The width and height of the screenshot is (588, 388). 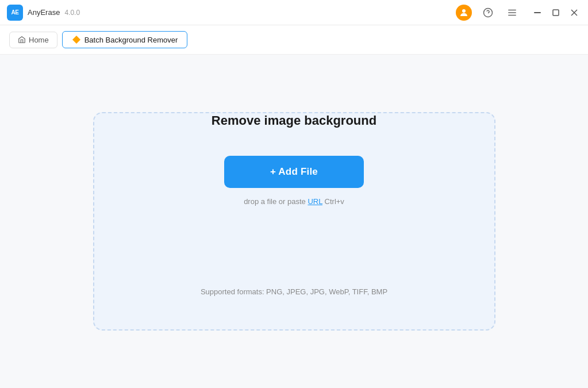 What do you see at coordinates (512, 13) in the screenshot?
I see `menu-icon` at bounding box center [512, 13].